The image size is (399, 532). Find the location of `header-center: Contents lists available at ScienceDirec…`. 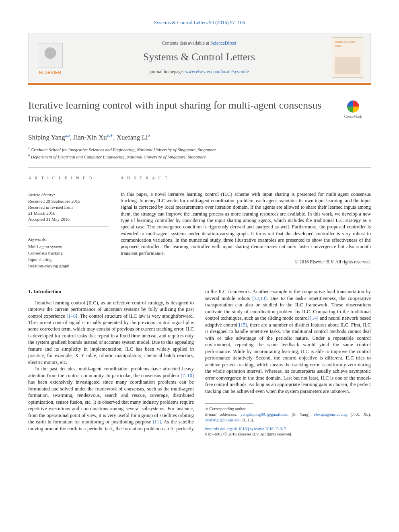

header-center: Contents lists available at ScienceDirec… is located at coordinates (199, 58).